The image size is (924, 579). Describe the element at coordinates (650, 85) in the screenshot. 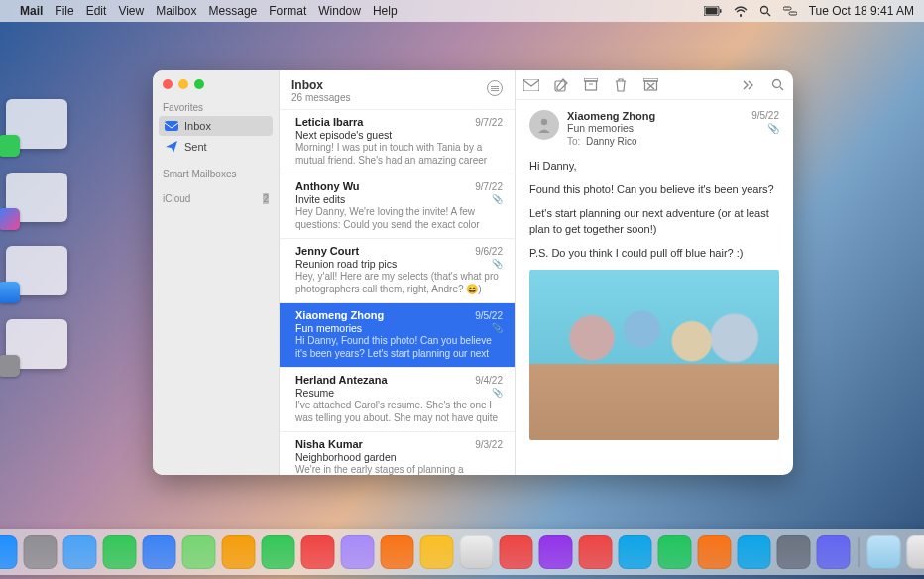

I see `junk-icon` at that location.